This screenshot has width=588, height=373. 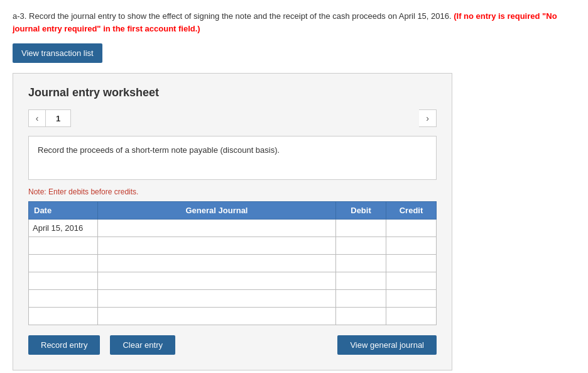 I want to click on description-text: Record the proceeds of a short-term note…, so click(x=158, y=150).